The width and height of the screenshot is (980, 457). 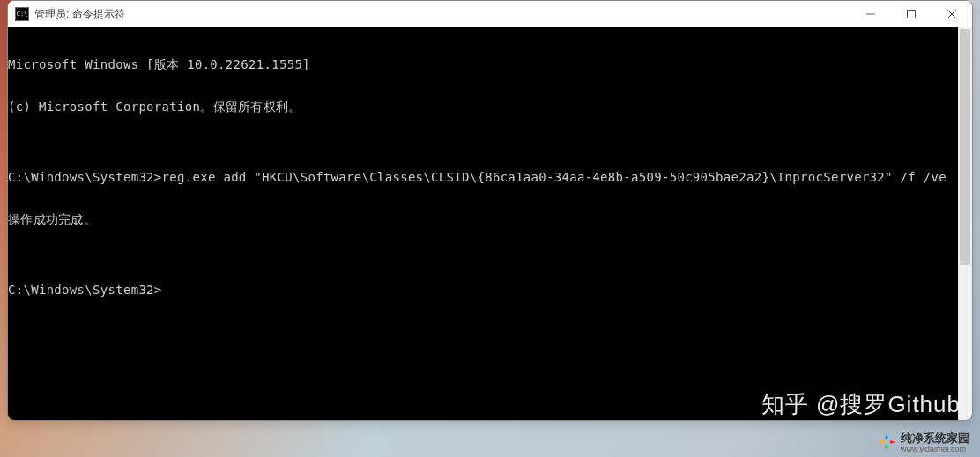 I want to click on watermark-brand: 纯净系统家园 www.yidaimei.com, so click(x=923, y=442).